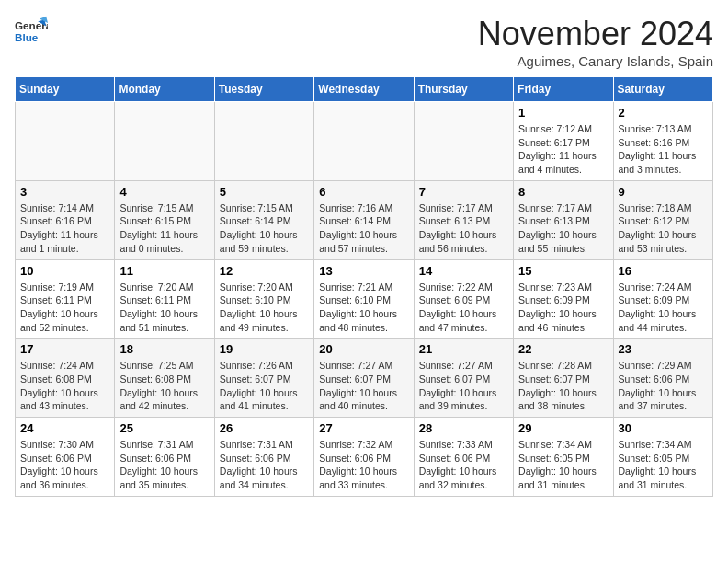  Describe the element at coordinates (563, 386) in the screenshot. I see `day-info: Sunrise: 7:28 AMSunset: 6:07 PMDaylight:…` at that location.